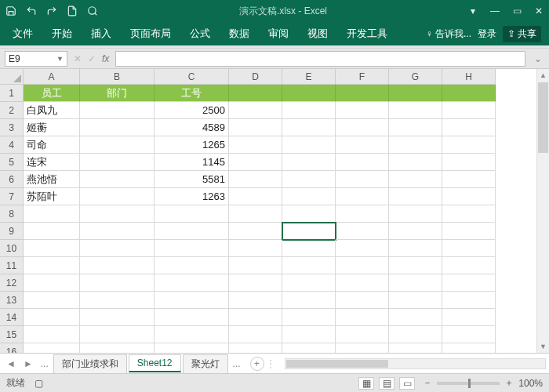  What do you see at coordinates (11, 249) in the screenshot?
I see `row-header: 10` at bounding box center [11, 249].